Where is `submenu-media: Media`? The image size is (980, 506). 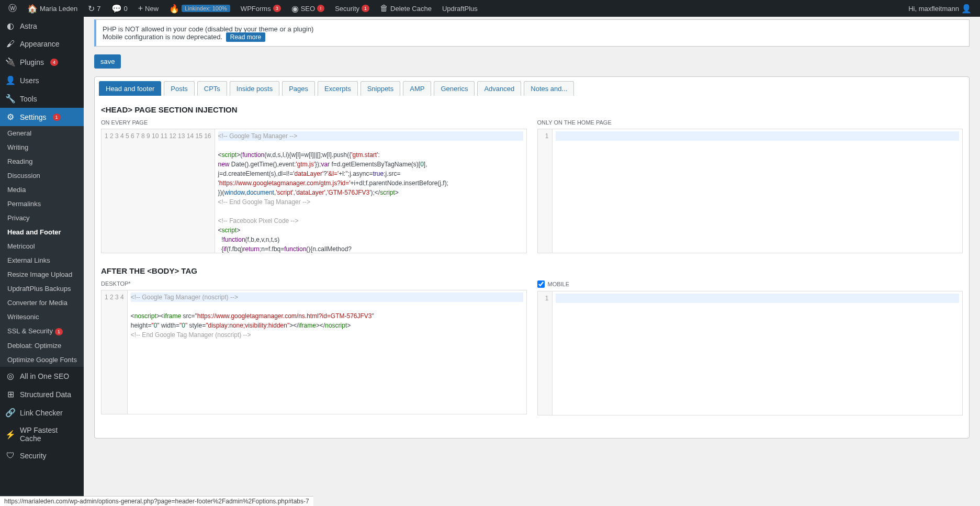 submenu-media: Media is located at coordinates (42, 189).